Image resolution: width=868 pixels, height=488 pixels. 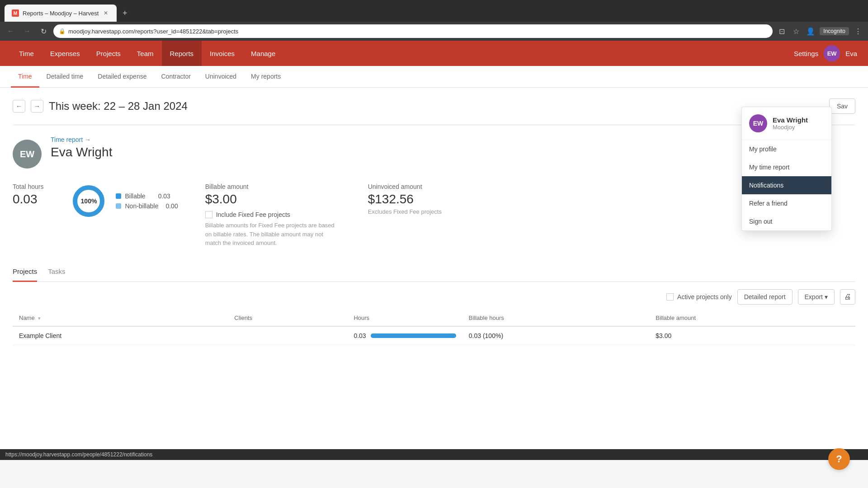 What do you see at coordinates (28, 199) in the screenshot?
I see `total-hours-value: 0.03` at bounding box center [28, 199].